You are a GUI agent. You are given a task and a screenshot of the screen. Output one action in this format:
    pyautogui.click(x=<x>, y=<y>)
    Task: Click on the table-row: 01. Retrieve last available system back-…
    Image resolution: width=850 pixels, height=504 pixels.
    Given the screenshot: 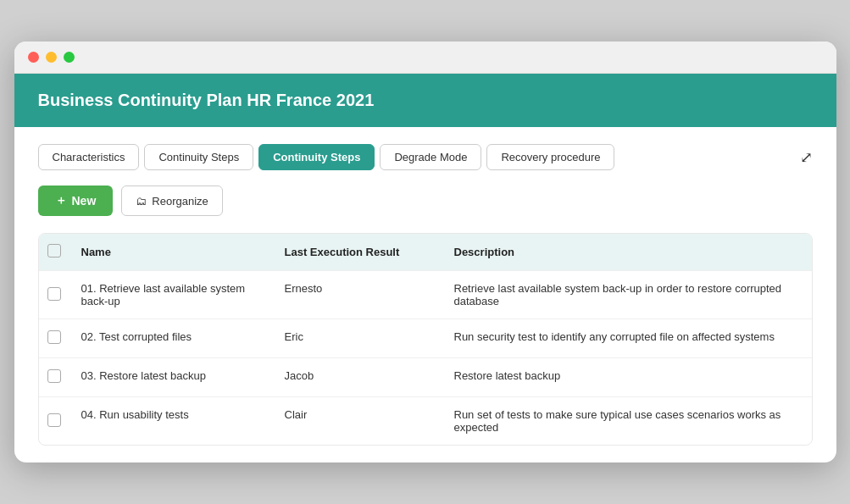 What is the action you would take?
    pyautogui.click(x=425, y=295)
    